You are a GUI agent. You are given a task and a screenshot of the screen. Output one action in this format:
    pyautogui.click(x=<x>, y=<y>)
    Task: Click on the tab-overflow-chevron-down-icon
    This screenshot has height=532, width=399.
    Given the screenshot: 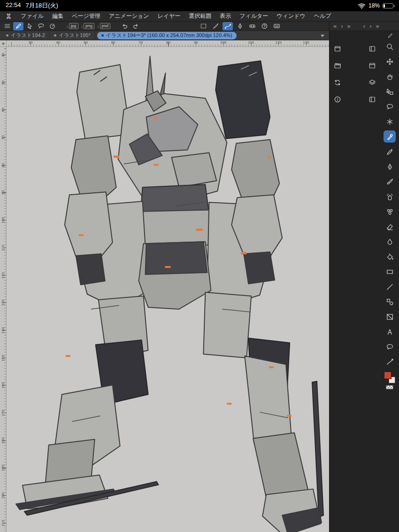 What is the action you would take?
    pyautogui.click(x=322, y=36)
    